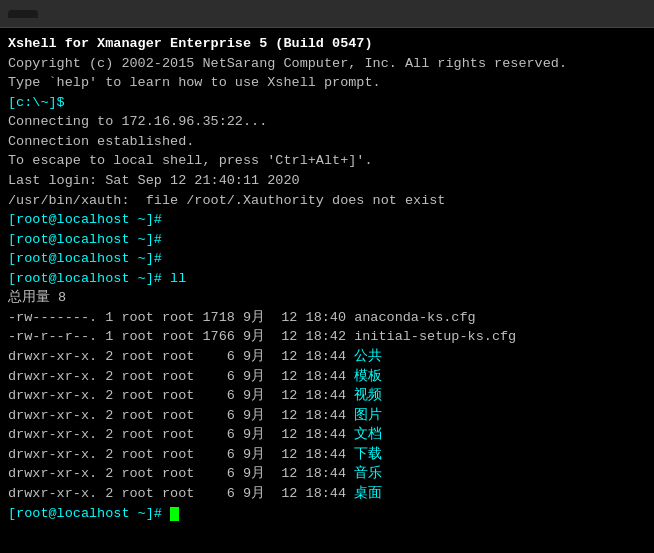 The image size is (654, 553). What do you see at coordinates (327, 181) in the screenshot?
I see `terminal-line: Last login: Sat Sep 12 21:40:11 2020` at bounding box center [327, 181].